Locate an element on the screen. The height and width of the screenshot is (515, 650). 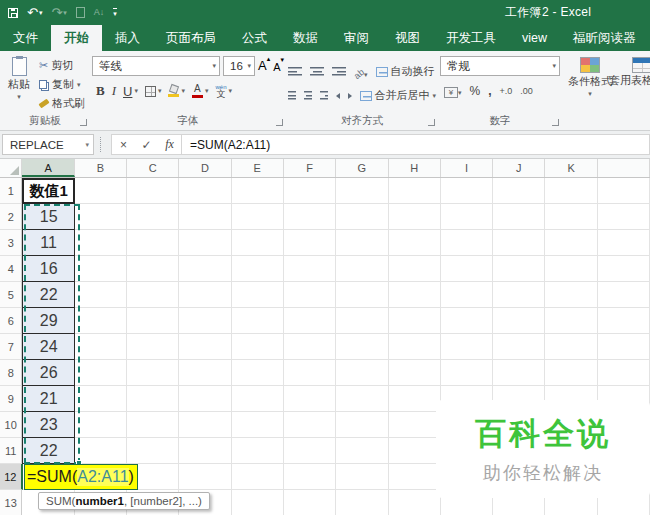
cell-E7 is located at coordinates (258, 347).